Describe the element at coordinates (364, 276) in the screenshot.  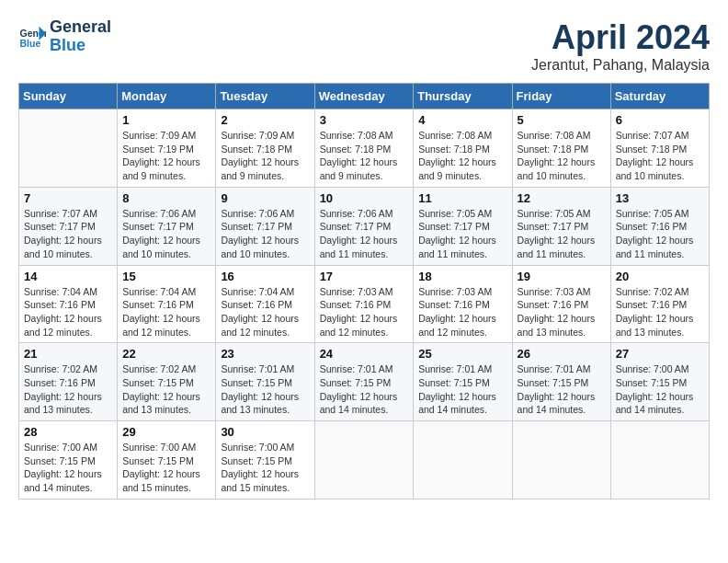
I see `day-number: 17` at that location.